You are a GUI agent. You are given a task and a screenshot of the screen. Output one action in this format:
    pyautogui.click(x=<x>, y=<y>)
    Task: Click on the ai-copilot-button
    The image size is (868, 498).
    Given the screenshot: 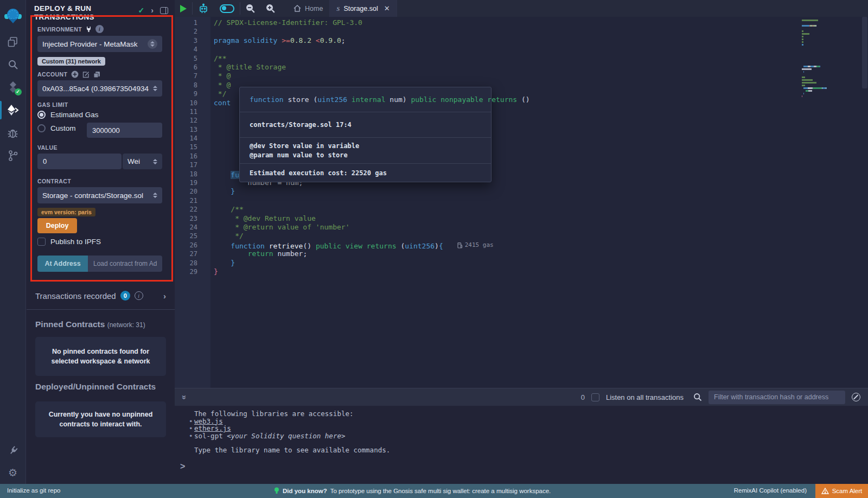 What is the action you would take?
    pyautogui.click(x=203, y=9)
    